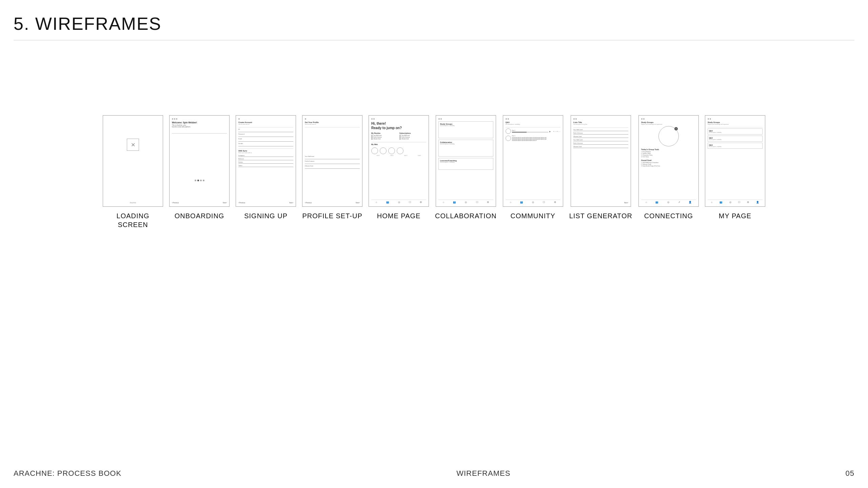  I want to click on profile-next: Next>, so click(358, 203).